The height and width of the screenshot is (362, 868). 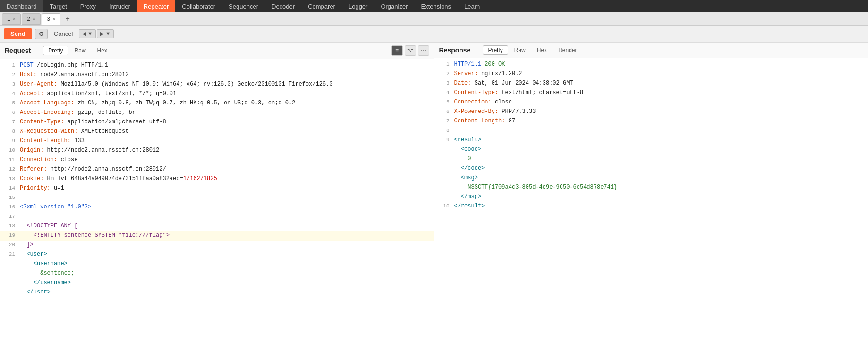 What do you see at coordinates (394, 6) in the screenshot?
I see `nav-organizer: Organizer` at bounding box center [394, 6].